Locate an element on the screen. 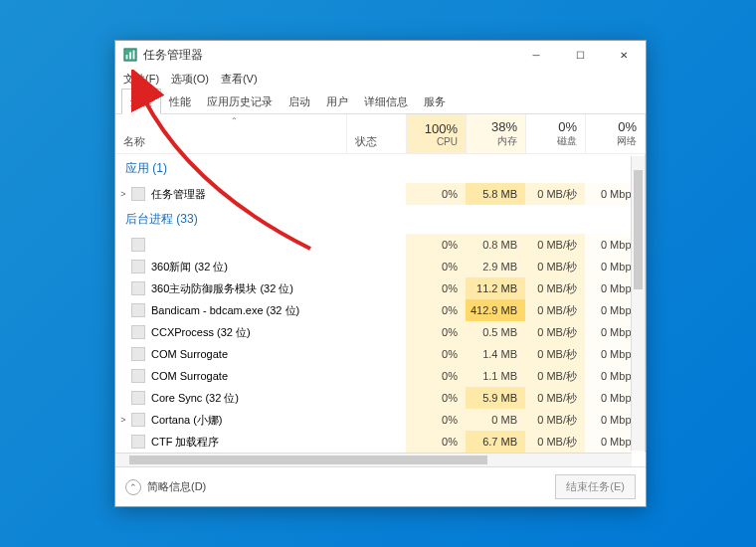 Image resolution: width=756 pixels, height=547 pixels. process-name: CTF 加载程序 is located at coordinates (239, 442).